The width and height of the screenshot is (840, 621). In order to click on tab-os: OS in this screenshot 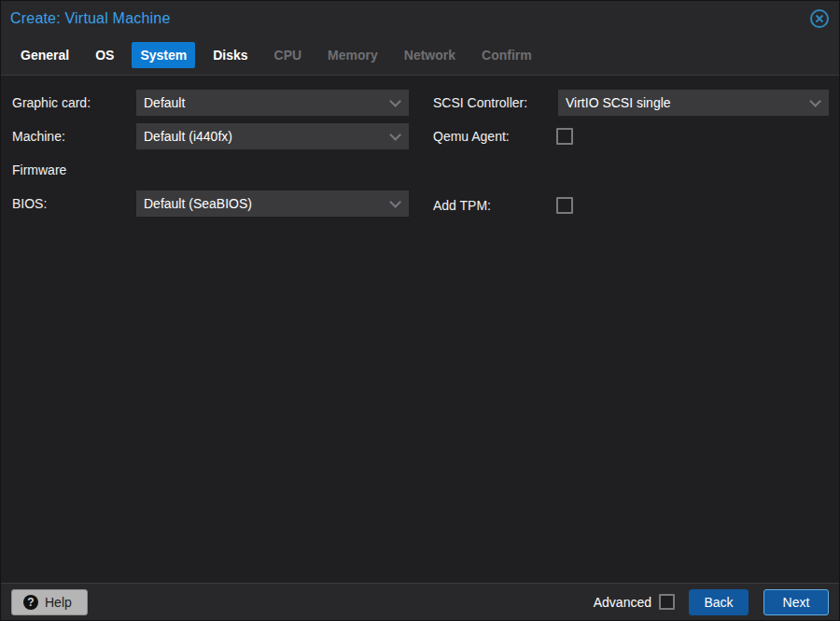, I will do `click(105, 55)`.